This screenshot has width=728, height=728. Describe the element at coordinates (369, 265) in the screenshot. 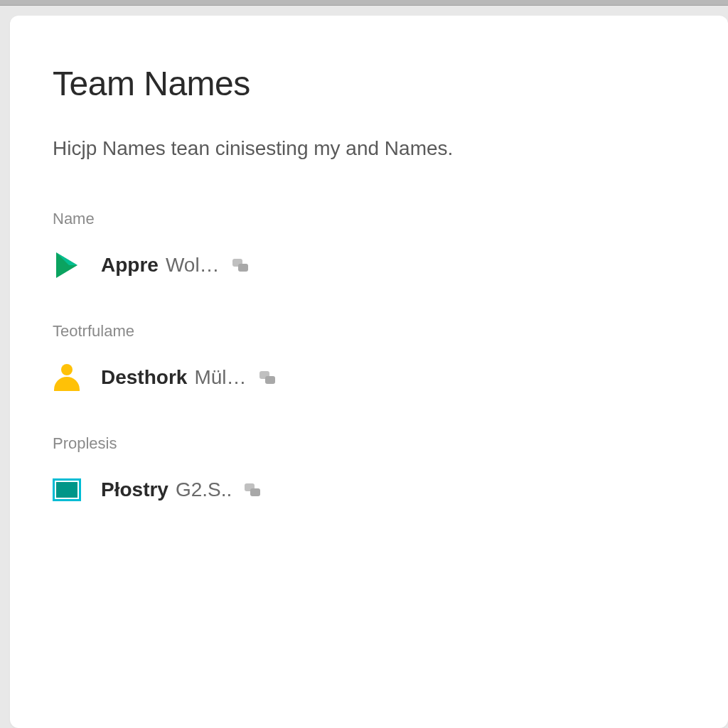

I see `list-item: Appre Wol…` at that location.